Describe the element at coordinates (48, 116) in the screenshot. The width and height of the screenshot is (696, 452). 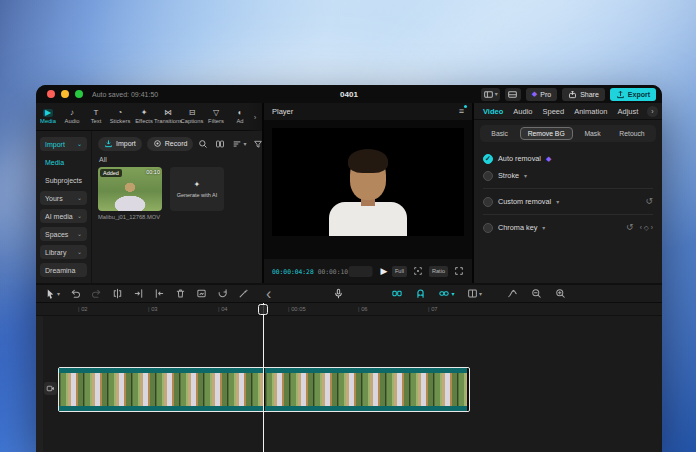
I see `ribbon-tab: ▶ Media` at that location.